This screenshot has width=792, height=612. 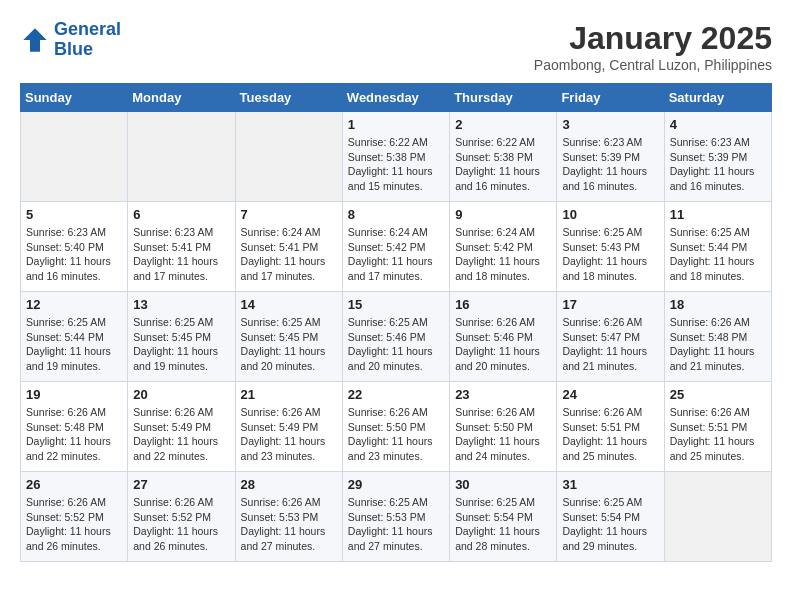 I want to click on day-number: 11, so click(x=718, y=214).